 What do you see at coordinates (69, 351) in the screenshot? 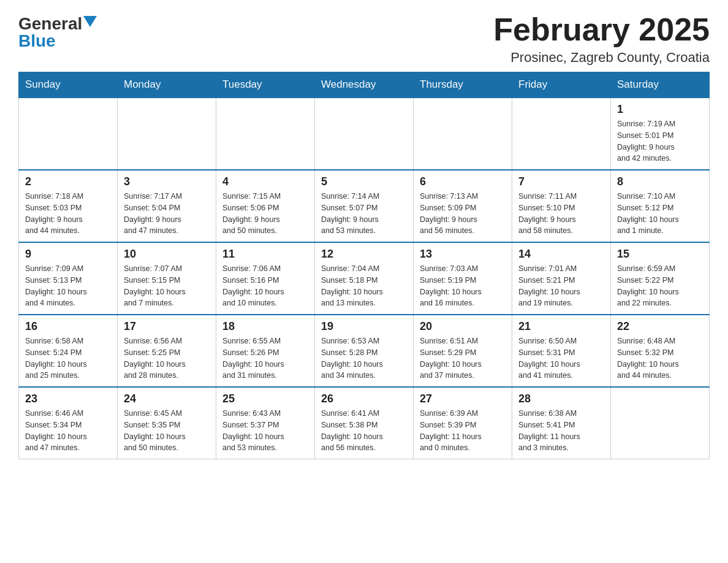
I see `calendar-cell: 16Sunrise: 6:58 AM Sunset: 5:24 PM Dayli…` at bounding box center [69, 351].